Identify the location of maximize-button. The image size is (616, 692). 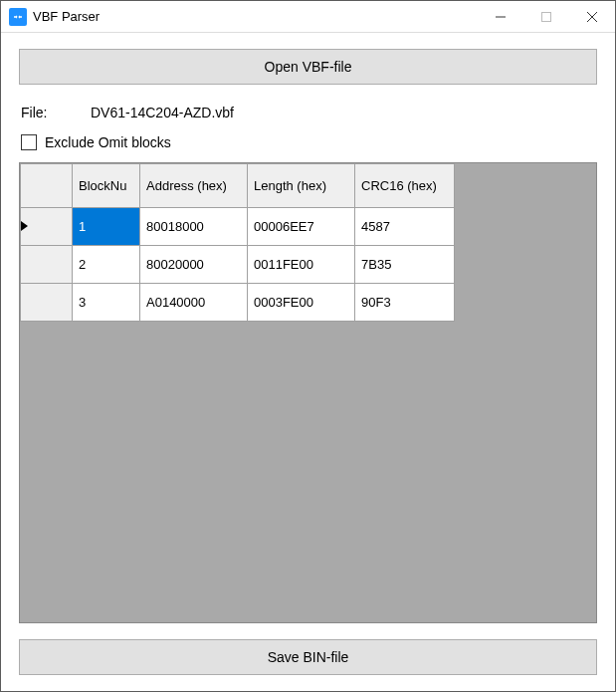
(546, 17).